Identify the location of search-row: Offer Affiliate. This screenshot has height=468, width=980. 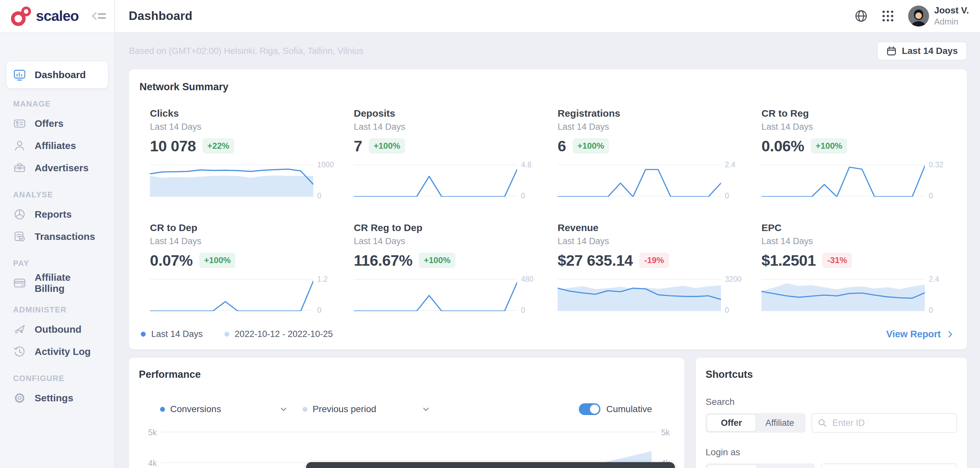
(832, 423).